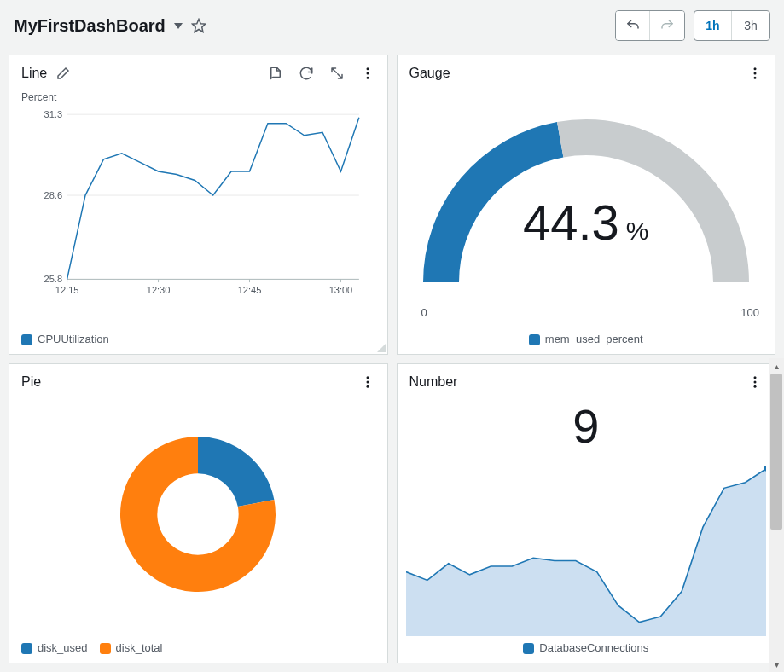  Describe the element at coordinates (111, 26) in the screenshot. I see `title-group: MyFirstDashBoard` at that location.